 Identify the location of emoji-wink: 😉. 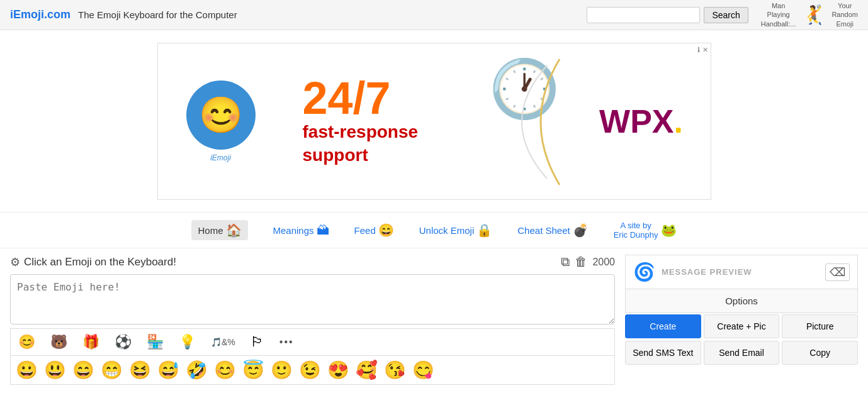
(310, 370).